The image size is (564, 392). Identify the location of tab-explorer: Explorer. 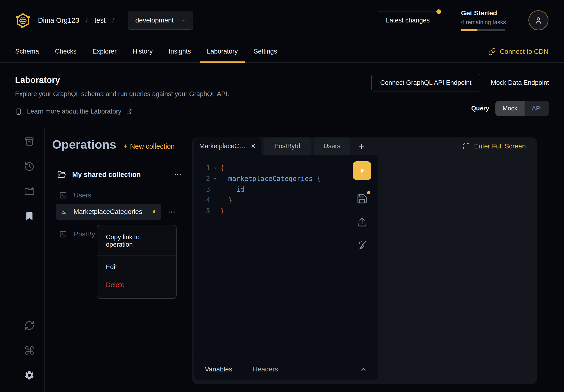
(105, 52).